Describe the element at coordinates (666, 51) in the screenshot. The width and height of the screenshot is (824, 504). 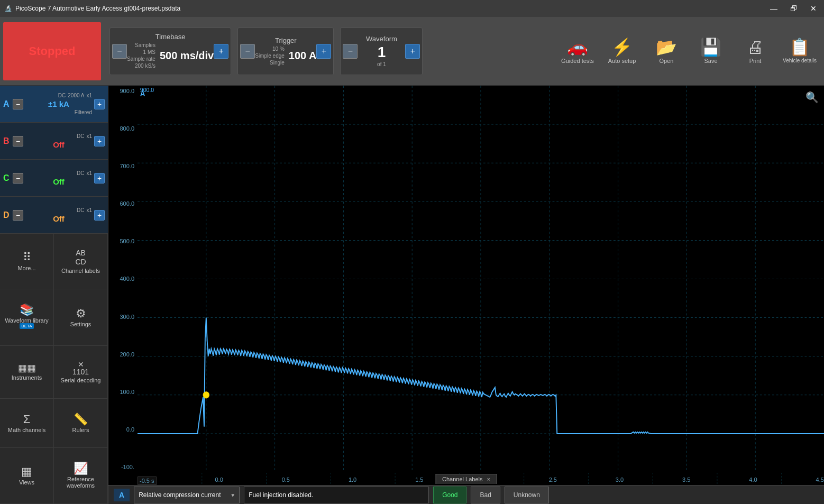
I see `open-button: 📂 Open` at that location.